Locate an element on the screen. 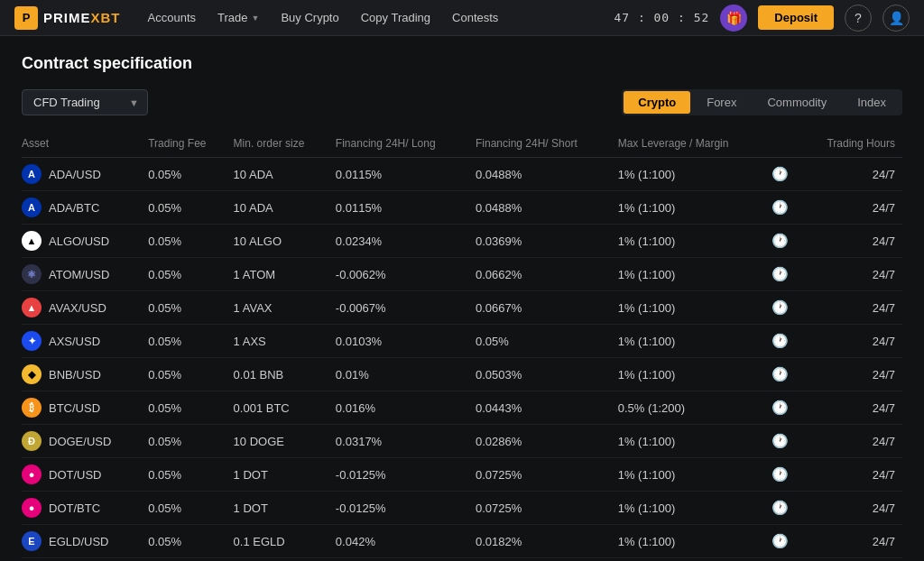 This screenshot has height=561, width=924. fin-short-cell-1: 0.0488% is located at coordinates (547, 207).